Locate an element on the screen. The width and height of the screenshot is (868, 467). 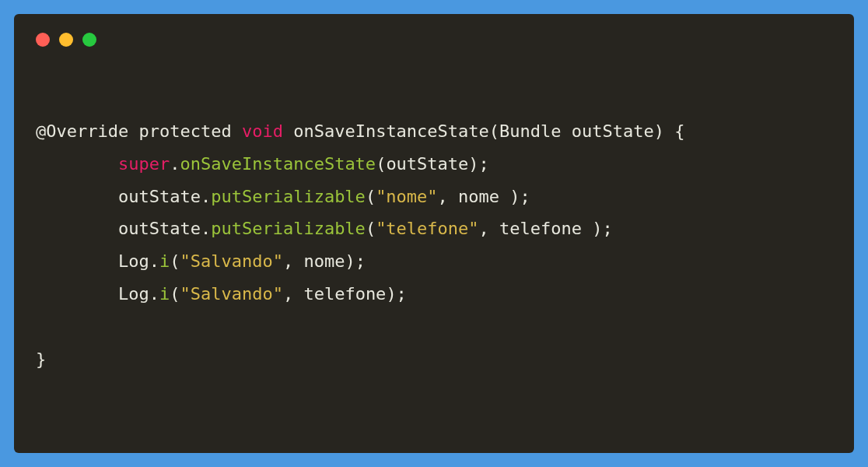
super-keyword: super is located at coordinates (144, 163).